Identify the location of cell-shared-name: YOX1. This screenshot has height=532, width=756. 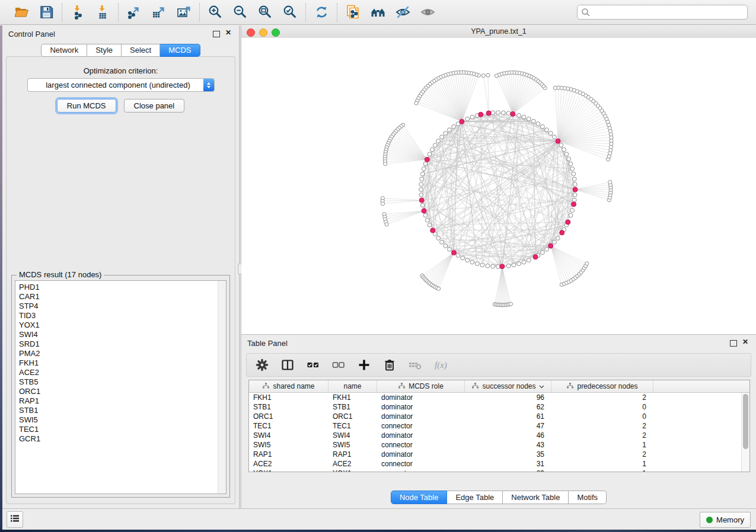
(289, 470).